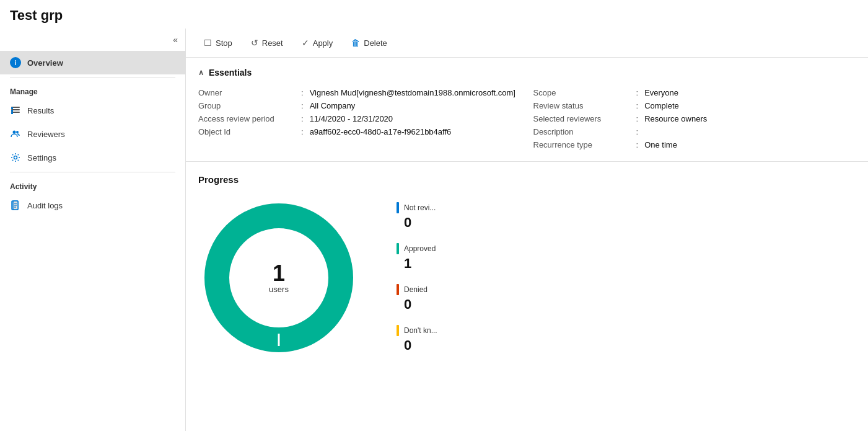  What do you see at coordinates (93, 134) in the screenshot?
I see `sidebar-item-reviewers: Reviewers` at bounding box center [93, 134].